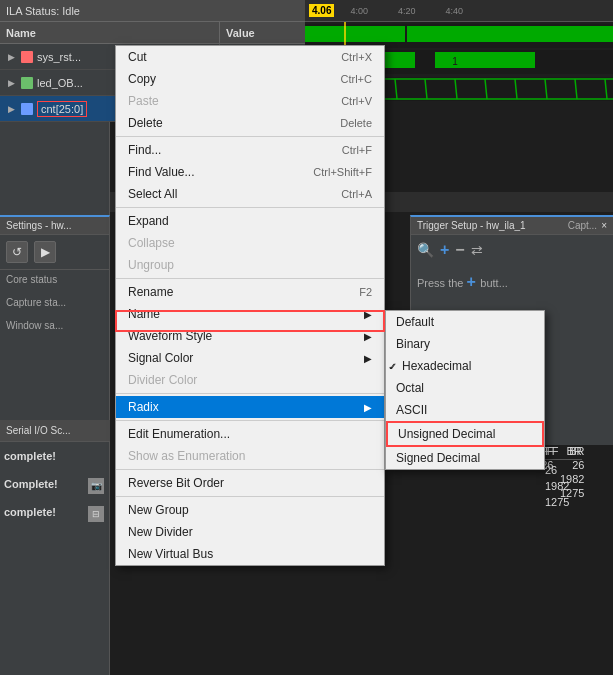 The width and height of the screenshot is (613, 675). Describe the element at coordinates (474, 282) in the screenshot. I see `trigger-inline-plus: +` at that location.